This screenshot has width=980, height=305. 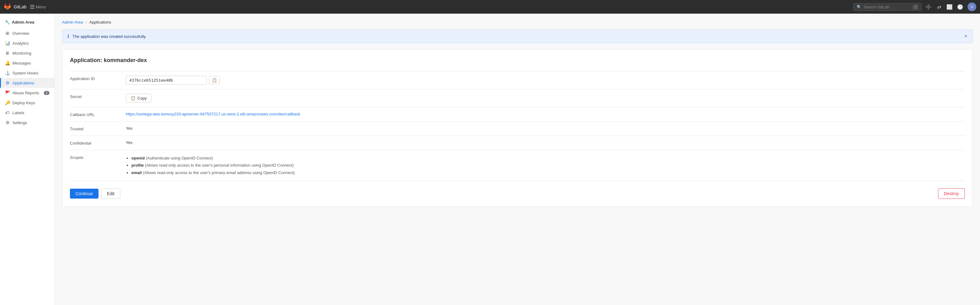 I want to click on nav-icon-group: ➕ ⇄ ⬜ 🕐 U, so click(x=951, y=7).